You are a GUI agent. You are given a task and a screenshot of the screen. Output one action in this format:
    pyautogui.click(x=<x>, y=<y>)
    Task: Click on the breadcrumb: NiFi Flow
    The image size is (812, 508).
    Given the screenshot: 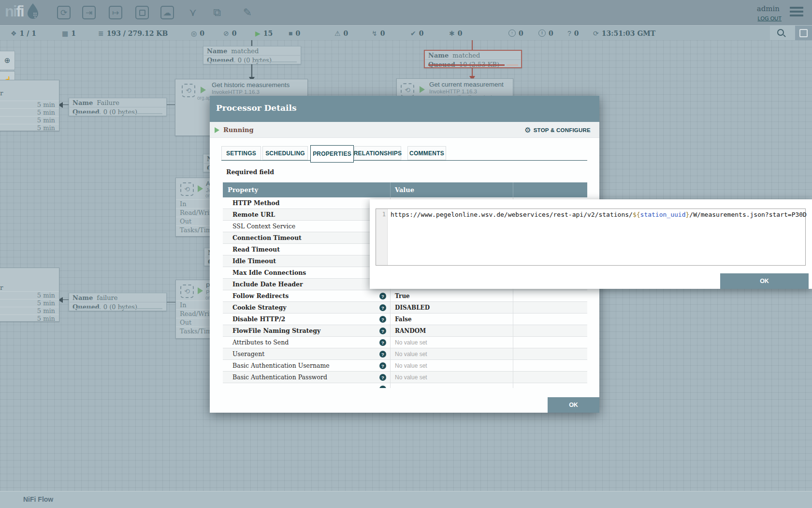 What is the action you would take?
    pyautogui.click(x=38, y=499)
    